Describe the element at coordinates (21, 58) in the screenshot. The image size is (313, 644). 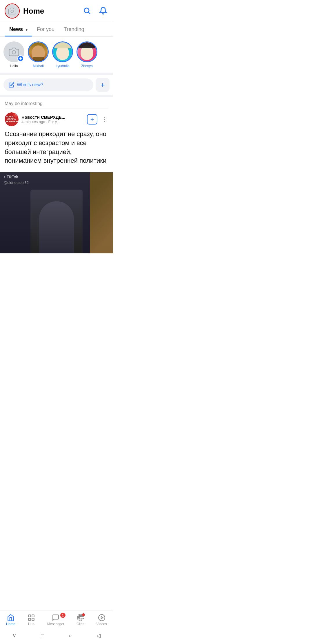
I see `add-story-button: +` at that location.